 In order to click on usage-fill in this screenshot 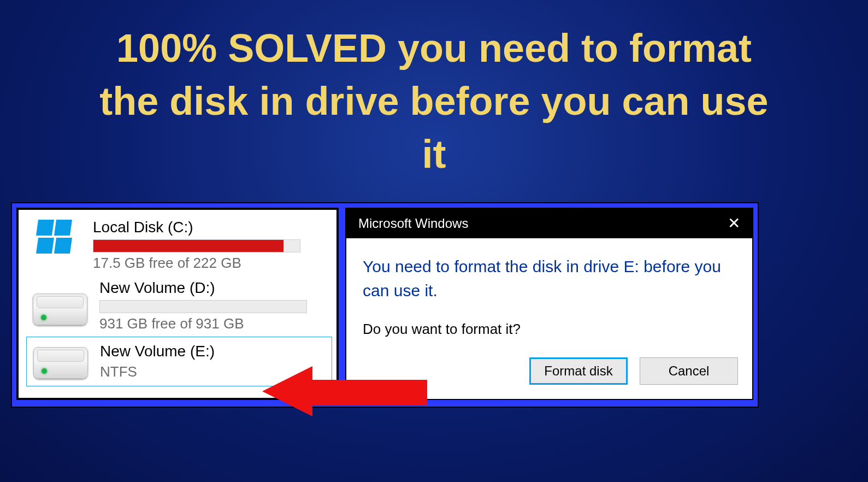, I will do `click(188, 246)`.